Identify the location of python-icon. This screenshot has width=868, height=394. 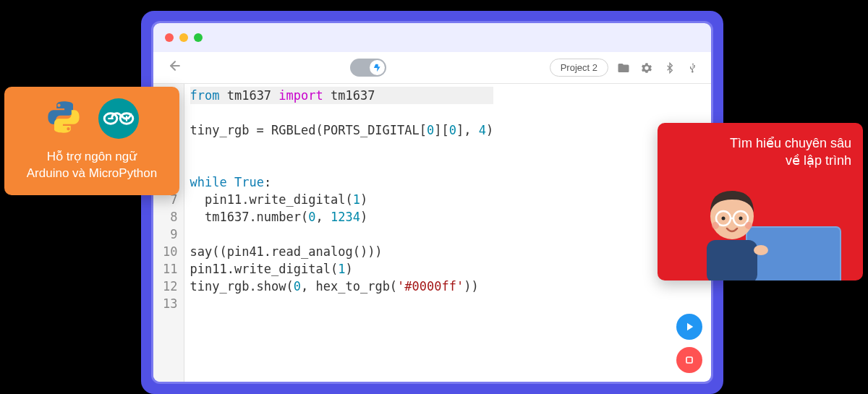
(64, 117).